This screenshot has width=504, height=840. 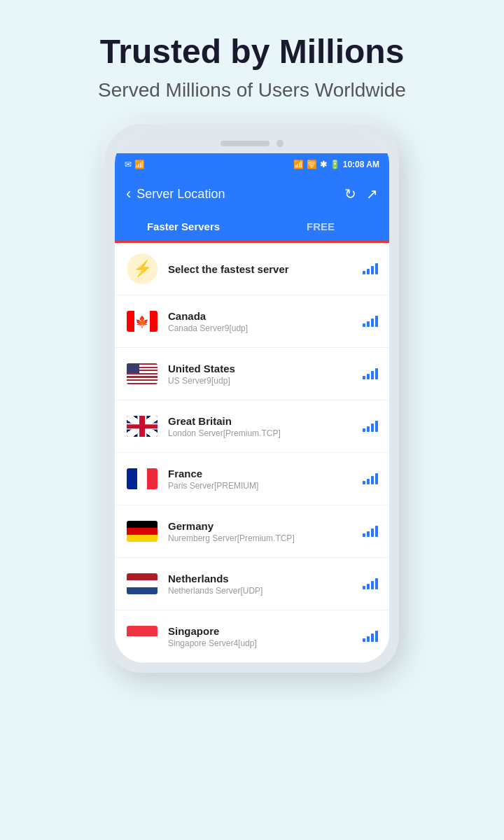 I want to click on flag-fr-icon, so click(x=142, y=479).